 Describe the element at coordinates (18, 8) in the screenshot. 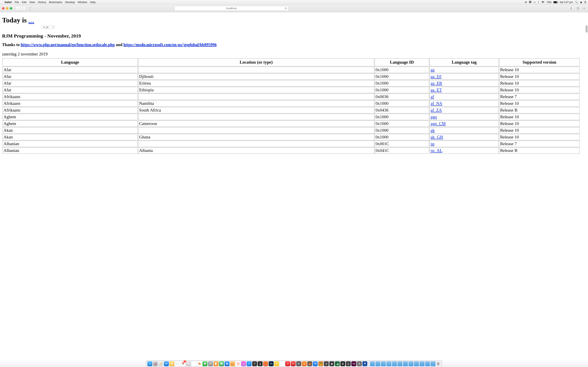

I see `back-button: 〈` at that location.